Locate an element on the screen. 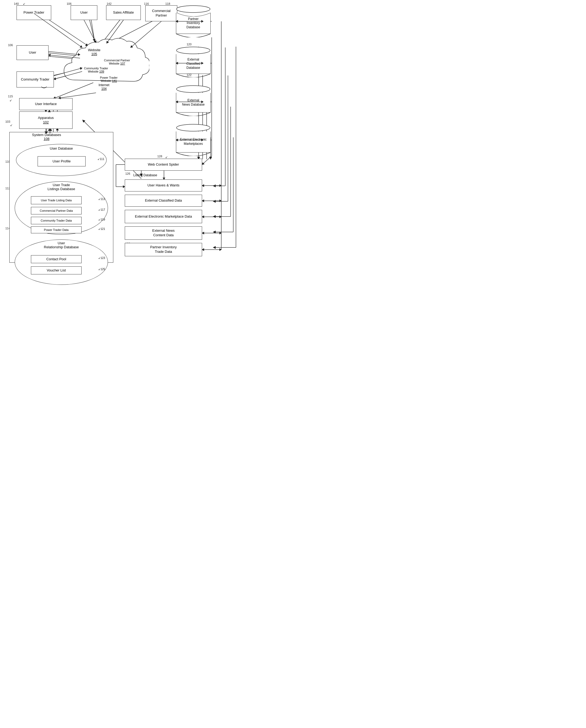 This screenshot has width=586, height=728. power-trader-label: Power Trader is located at coordinates (34, 13).